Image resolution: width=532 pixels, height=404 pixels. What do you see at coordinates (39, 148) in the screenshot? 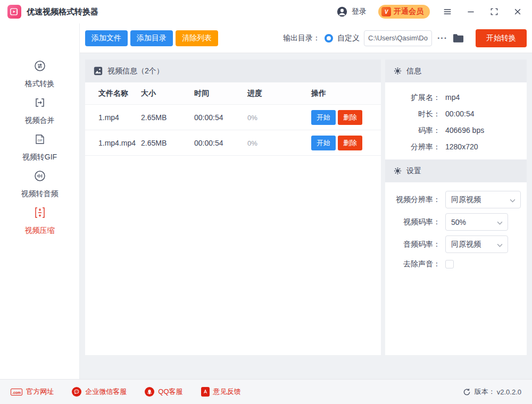
I see `sidebar-item-video-to-gif: GIF 视频转GIF` at bounding box center [39, 148].